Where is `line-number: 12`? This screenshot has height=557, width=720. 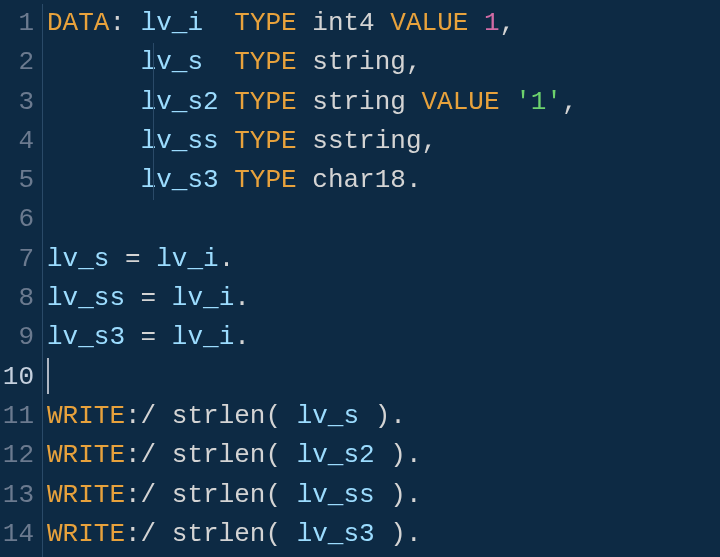 line-number: 12 is located at coordinates (17, 456).